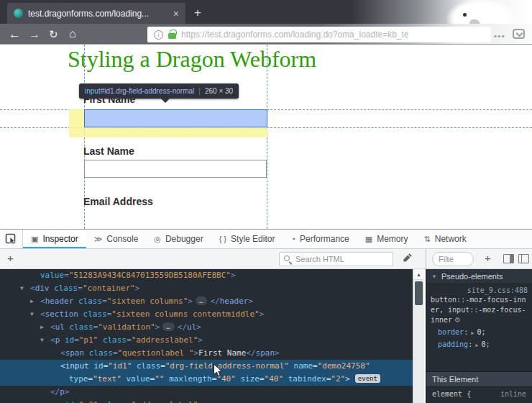  I want to click on markup-row-selected: type="text" value="" maxlength="40" size…, so click(206, 379).